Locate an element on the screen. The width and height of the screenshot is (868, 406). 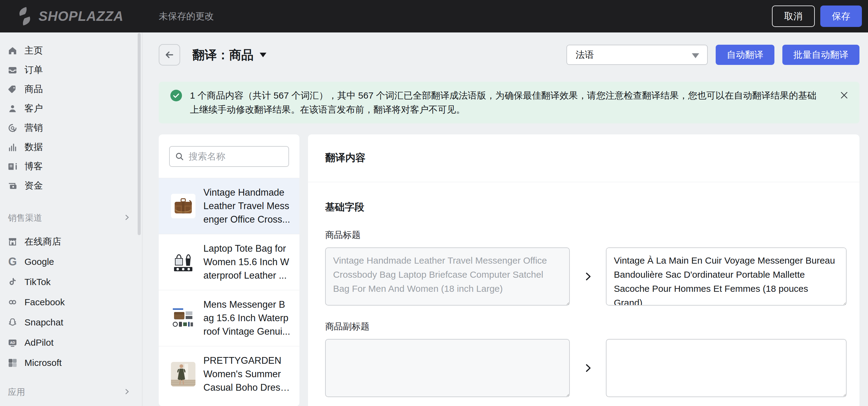
sidebar-item-google: G Google is located at coordinates (71, 262).